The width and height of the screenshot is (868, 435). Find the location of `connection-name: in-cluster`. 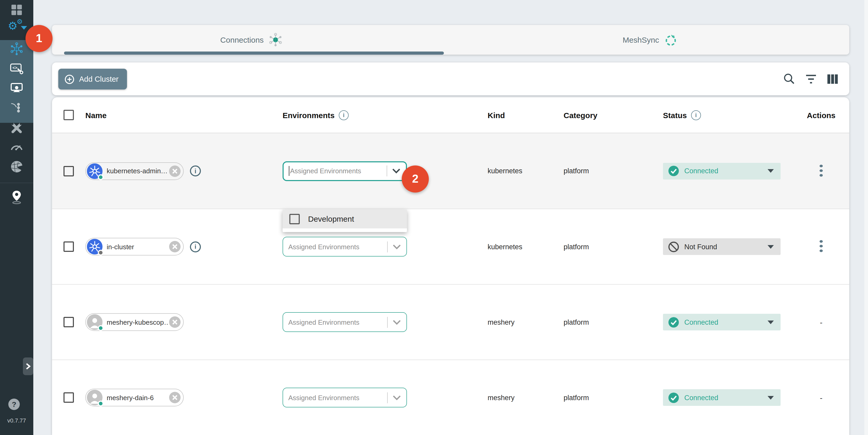

connection-name: in-cluster is located at coordinates (136, 247).